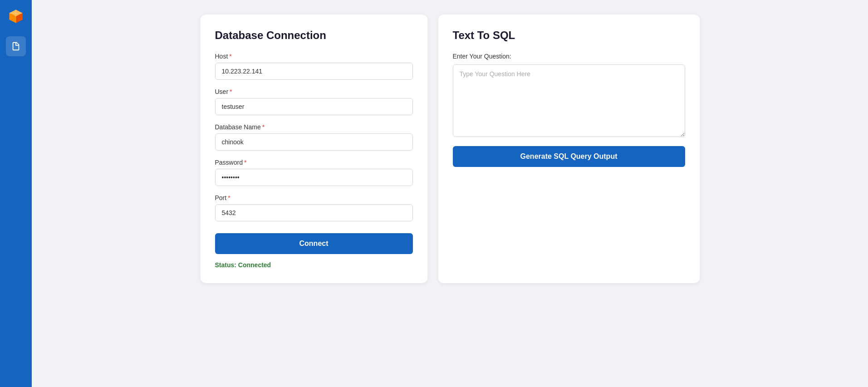  Describe the element at coordinates (16, 16) in the screenshot. I see `app-logo` at that location.